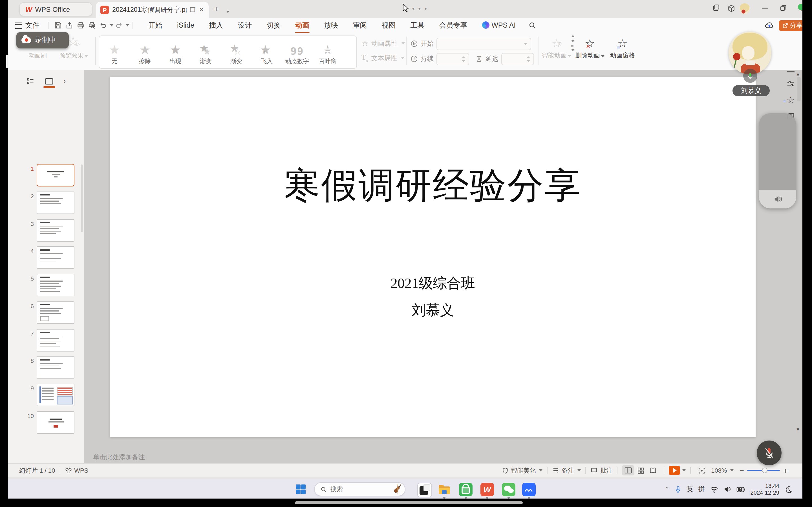 The width and height of the screenshot is (812, 507). I want to click on taskbar-search: 搜索, so click(360, 489).